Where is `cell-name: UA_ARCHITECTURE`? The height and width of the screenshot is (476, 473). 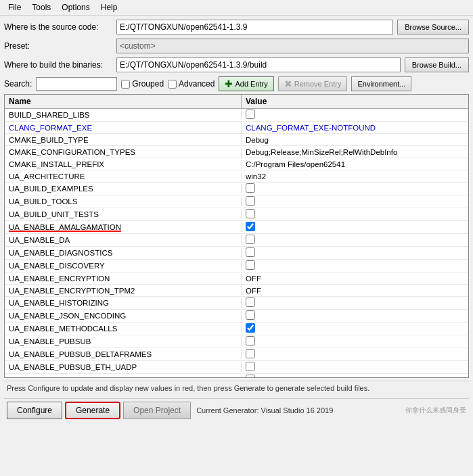
cell-name: UA_ARCHITECTURE is located at coordinates (123, 176).